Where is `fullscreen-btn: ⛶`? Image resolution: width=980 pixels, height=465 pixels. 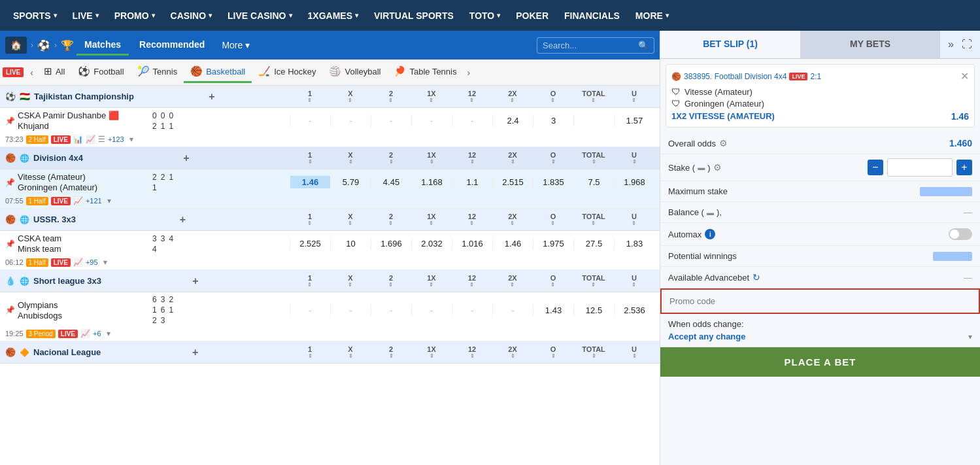 fullscreen-btn: ⛶ is located at coordinates (967, 44).